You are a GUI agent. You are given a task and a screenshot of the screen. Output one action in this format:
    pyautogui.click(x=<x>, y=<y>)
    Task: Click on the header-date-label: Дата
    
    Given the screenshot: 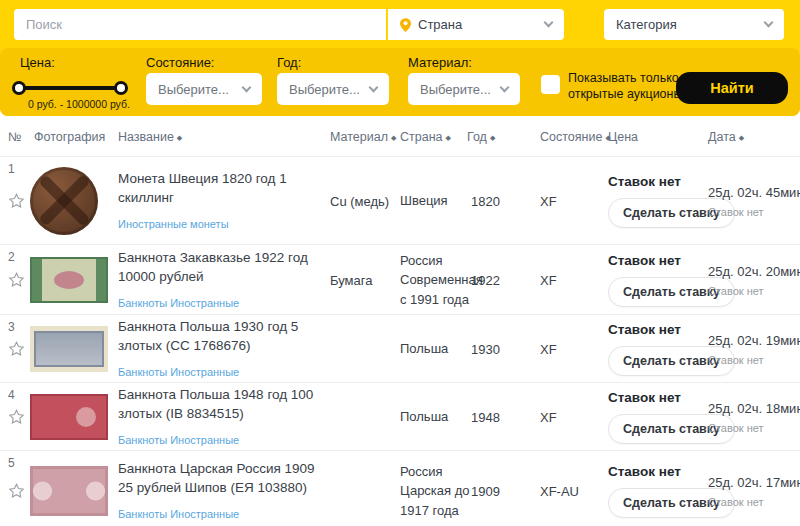 What is the action you would take?
    pyautogui.click(x=722, y=137)
    